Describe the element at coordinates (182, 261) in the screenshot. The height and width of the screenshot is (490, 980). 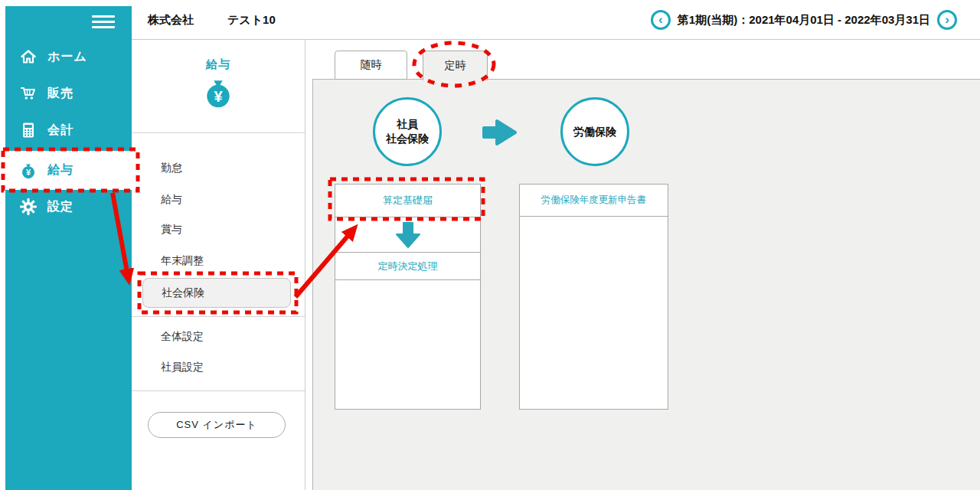
I see `submenu-item-label: 年末調整` at that location.